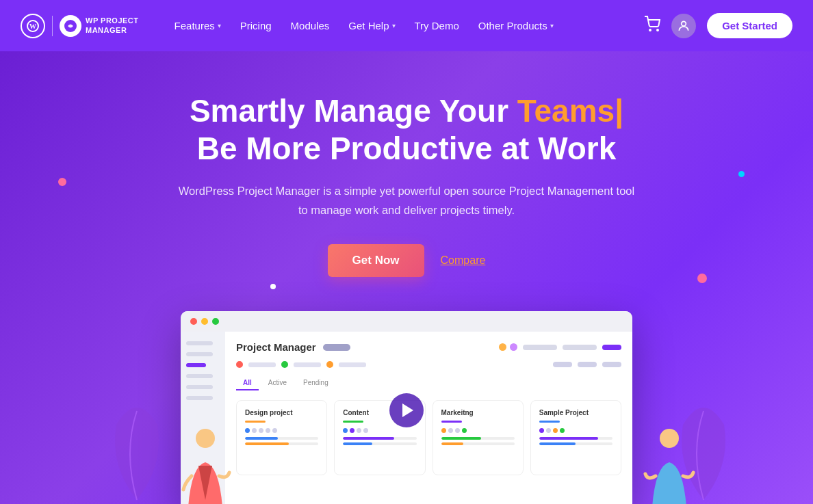  I want to click on nav-links: Features ▾ Pricing Modules Get Help ▾ Tr…, so click(405, 26).